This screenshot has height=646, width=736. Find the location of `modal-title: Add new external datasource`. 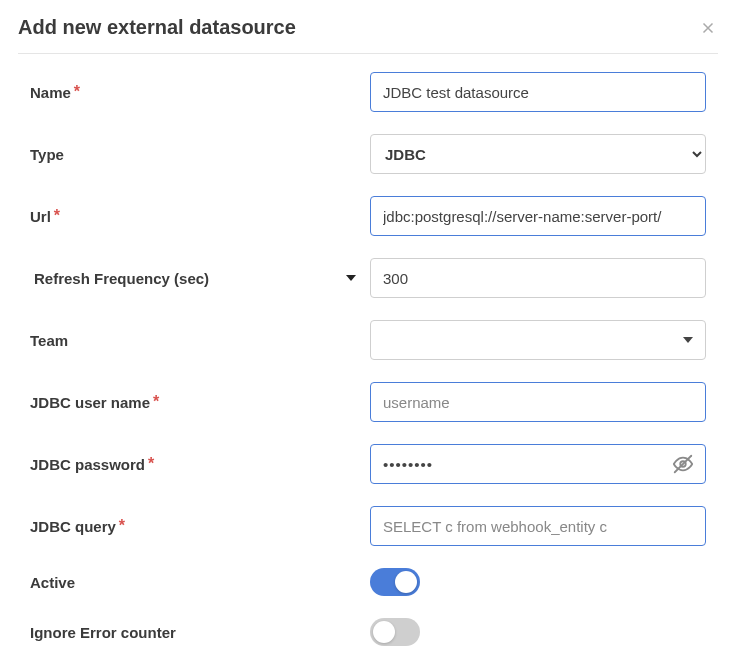

modal-title: Add new external datasource is located at coordinates (157, 28).